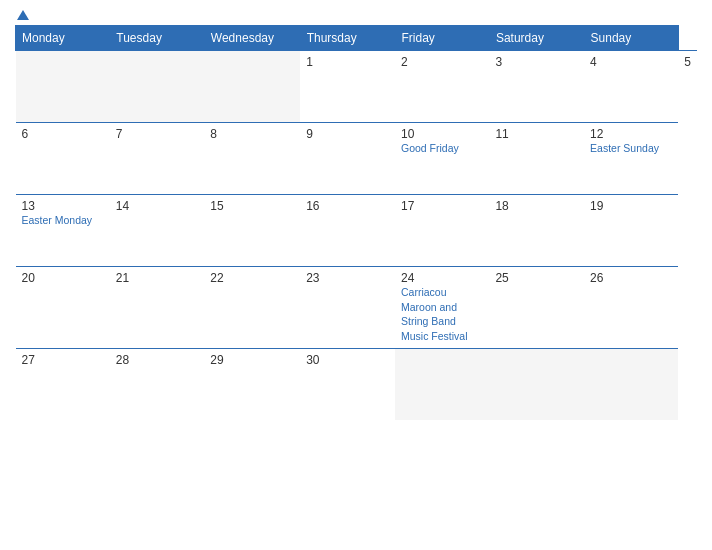 Image resolution: width=712 pixels, height=550 pixels. What do you see at coordinates (22, 16) in the screenshot?
I see `logo-blue-text` at bounding box center [22, 16].